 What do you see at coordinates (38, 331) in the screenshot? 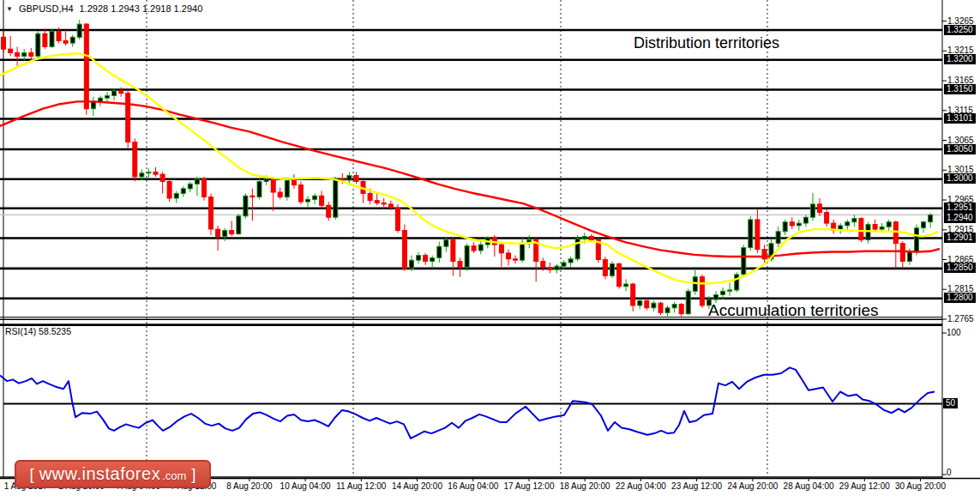
I see `rsi-indicator-label: RSI(14) 58.5235` at bounding box center [38, 331].